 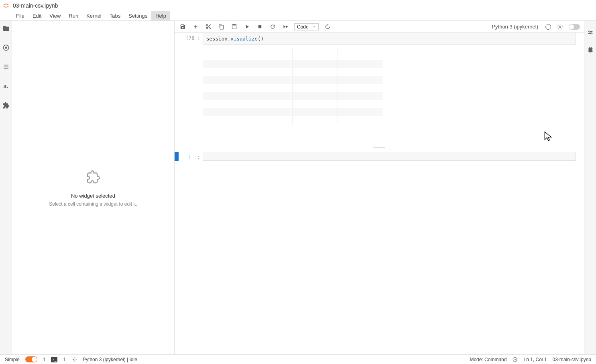 What do you see at coordinates (73, 16) in the screenshot?
I see `menu-run: Run` at bounding box center [73, 16].